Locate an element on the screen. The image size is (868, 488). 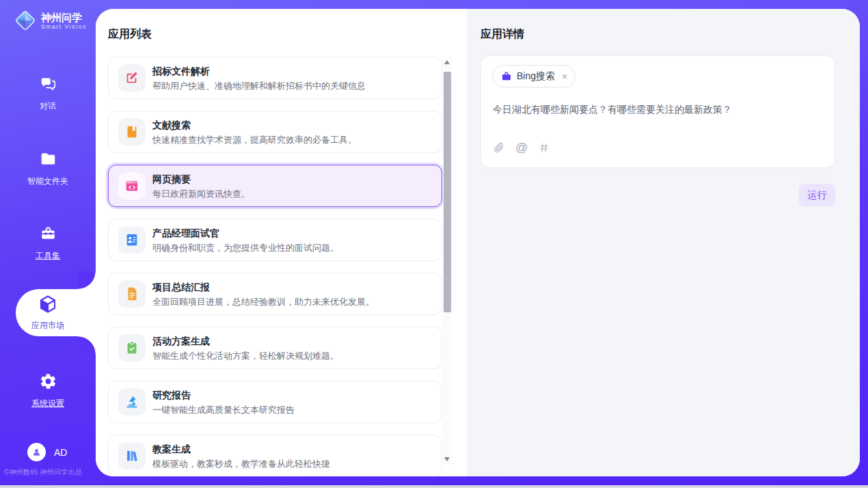
gear-icon is located at coordinates (48, 381).